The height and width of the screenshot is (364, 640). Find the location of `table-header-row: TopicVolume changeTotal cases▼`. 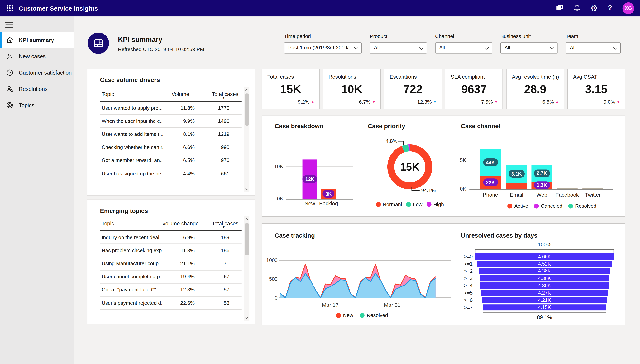

table-header-row: TopicVolume changeTotal cases▼ is located at coordinates (171, 224).